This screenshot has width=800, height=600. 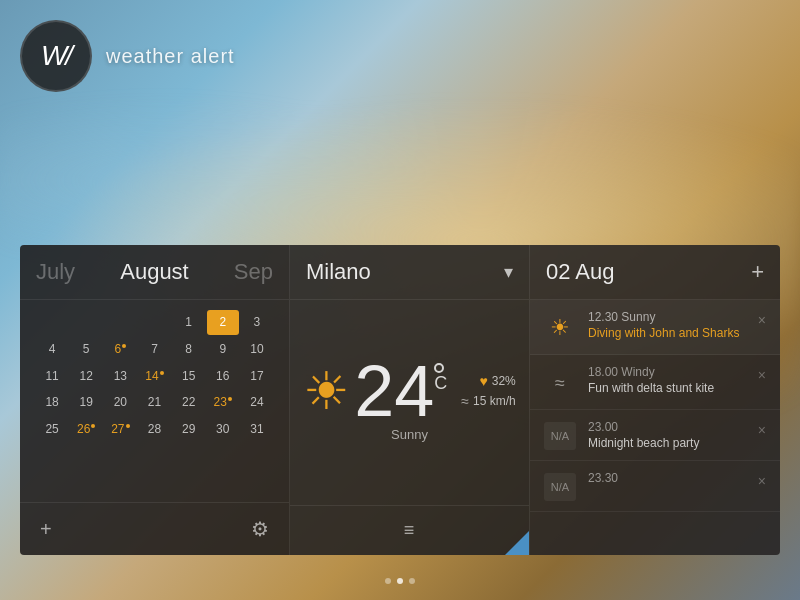 What do you see at coordinates (410, 530) in the screenshot?
I see `menu-icon: ≡` at bounding box center [410, 530].